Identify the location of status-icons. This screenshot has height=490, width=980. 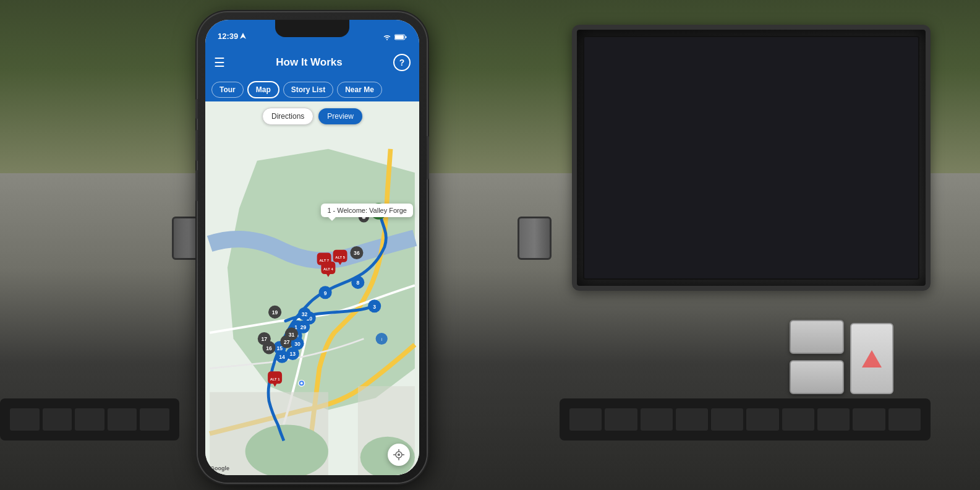
(394, 36).